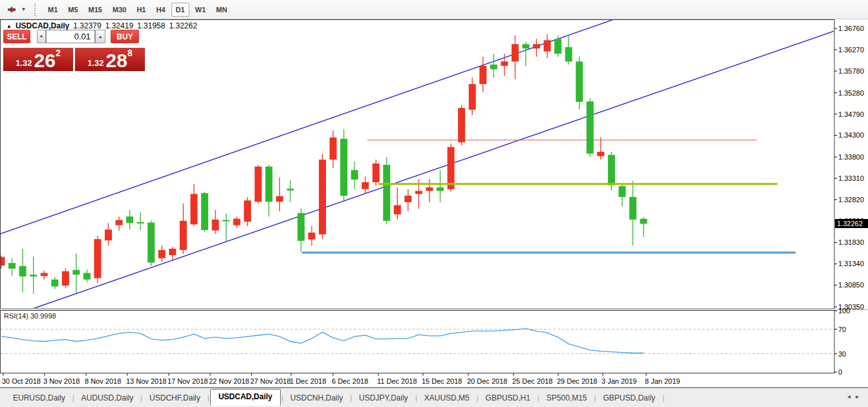  I want to click on timeframe-button-mn: MN, so click(221, 10).